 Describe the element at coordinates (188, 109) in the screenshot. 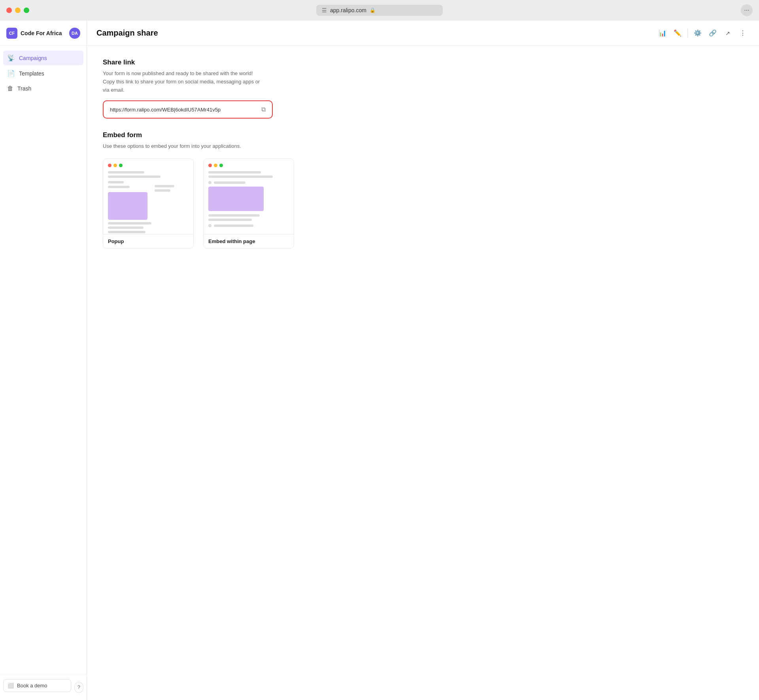

I see `share-link-box: https://form.ralipo.com/WEB|6okdIU57AMr4…` at that location.